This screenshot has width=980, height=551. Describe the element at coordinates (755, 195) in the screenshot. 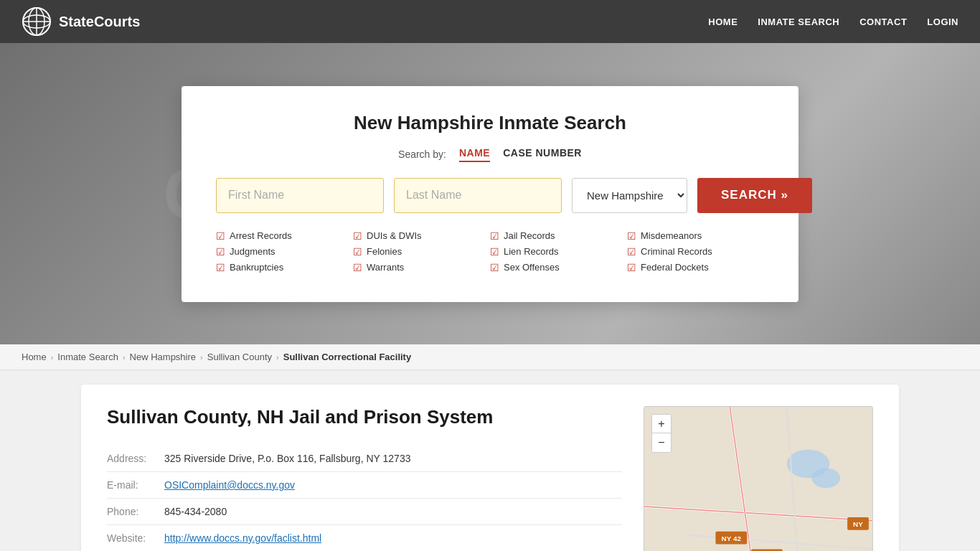

I see `search-button: SEARCH »` at that location.